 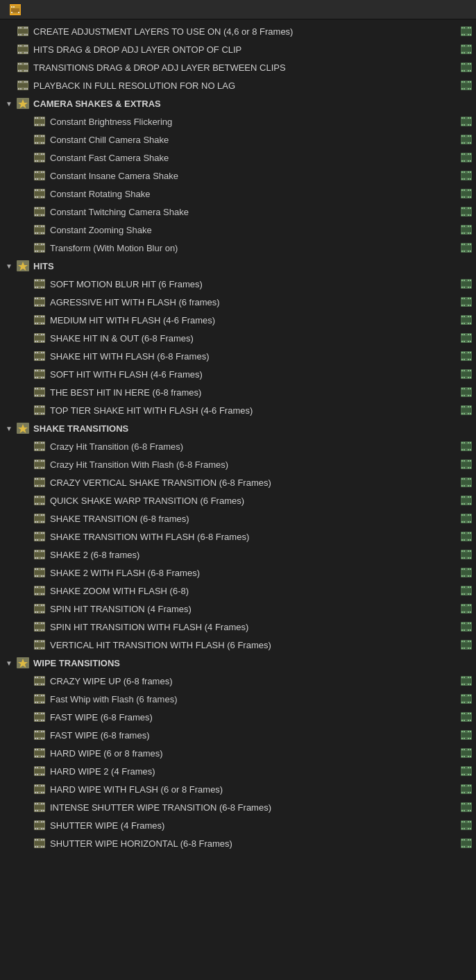 What do you see at coordinates (238, 717) in the screenshot?
I see `item-fast-wipe-1: FAST WIPE (6-8 Frames)` at bounding box center [238, 717].